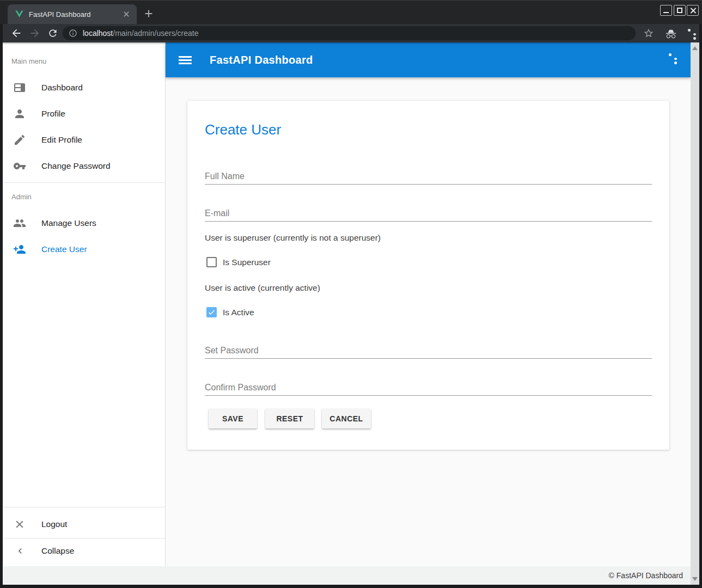  I want to click on key-icon, so click(20, 166).